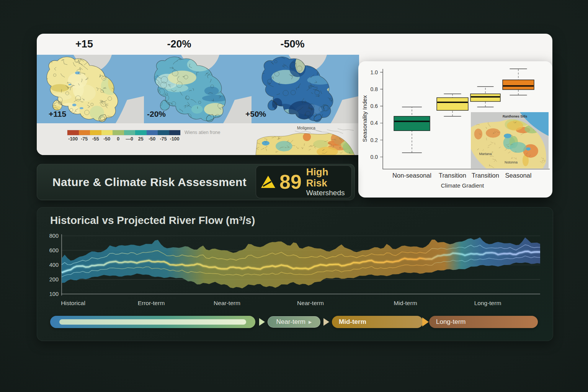 The image size is (588, 392). I want to click on legend-note: Wiens atien frone, so click(202, 132).